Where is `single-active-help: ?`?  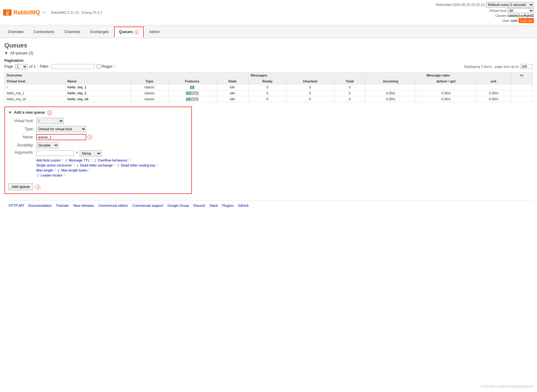 single-active-help: ? is located at coordinates (74, 165).